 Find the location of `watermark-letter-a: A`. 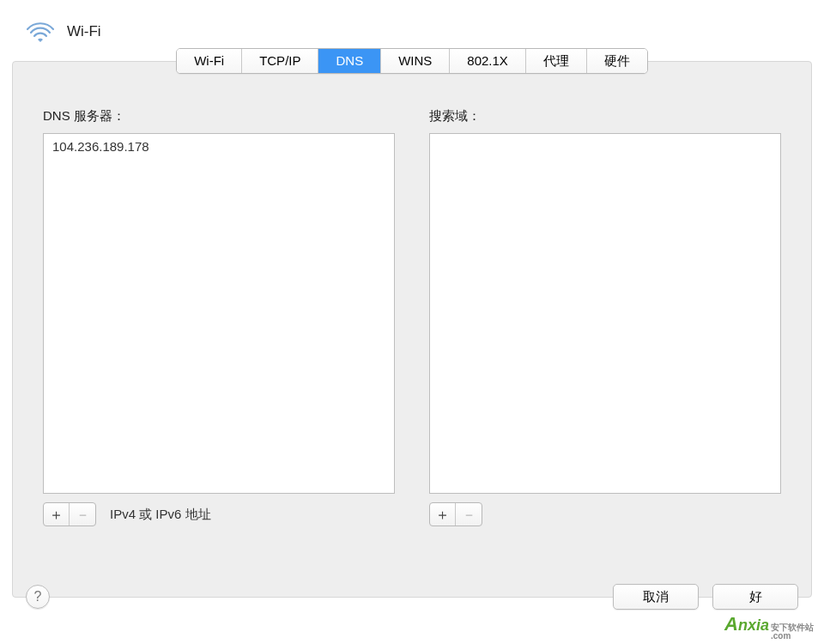

watermark-letter-a: A is located at coordinates (731, 624).